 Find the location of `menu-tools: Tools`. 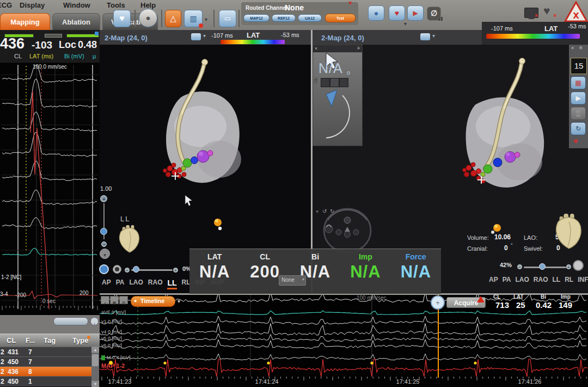

menu-tools: Tools is located at coordinates (116, 5).